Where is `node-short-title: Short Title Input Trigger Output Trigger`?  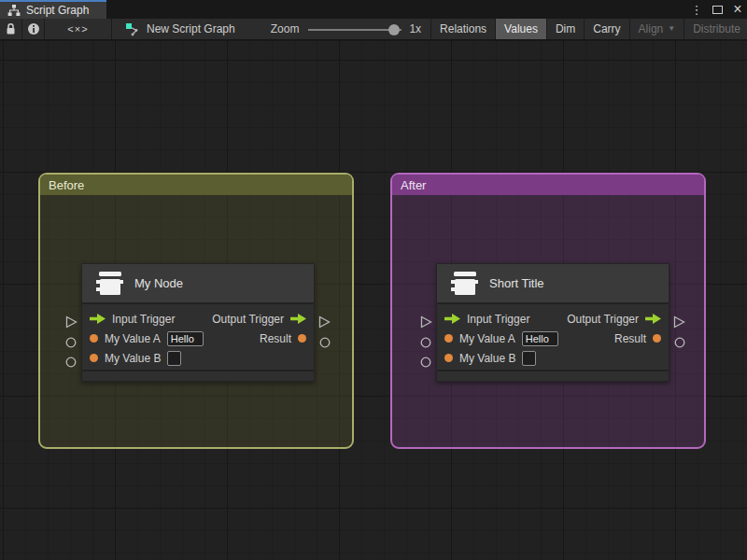 node-short-title: Short Title Input Trigger Output Trigger is located at coordinates (553, 323).